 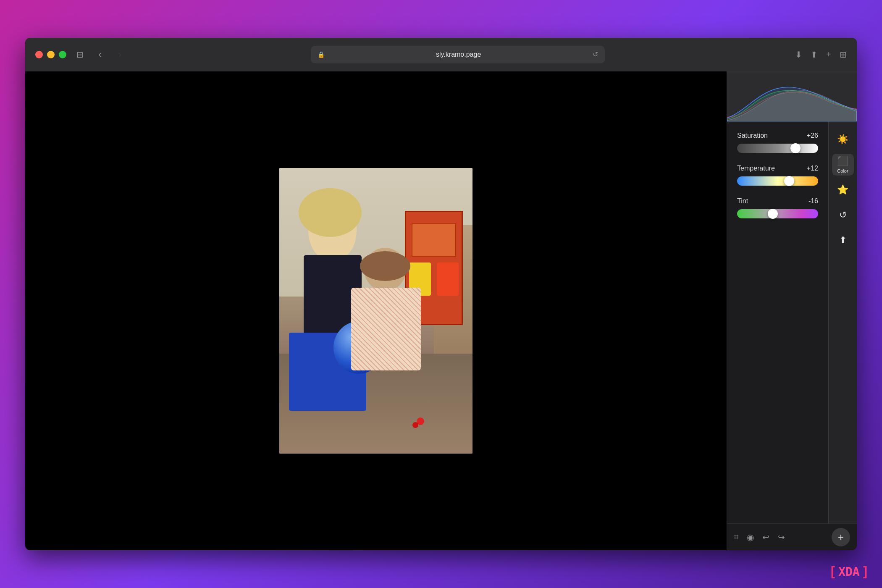 What do you see at coordinates (843, 139) in the screenshot?
I see `light-tool: ☀️` at bounding box center [843, 139].